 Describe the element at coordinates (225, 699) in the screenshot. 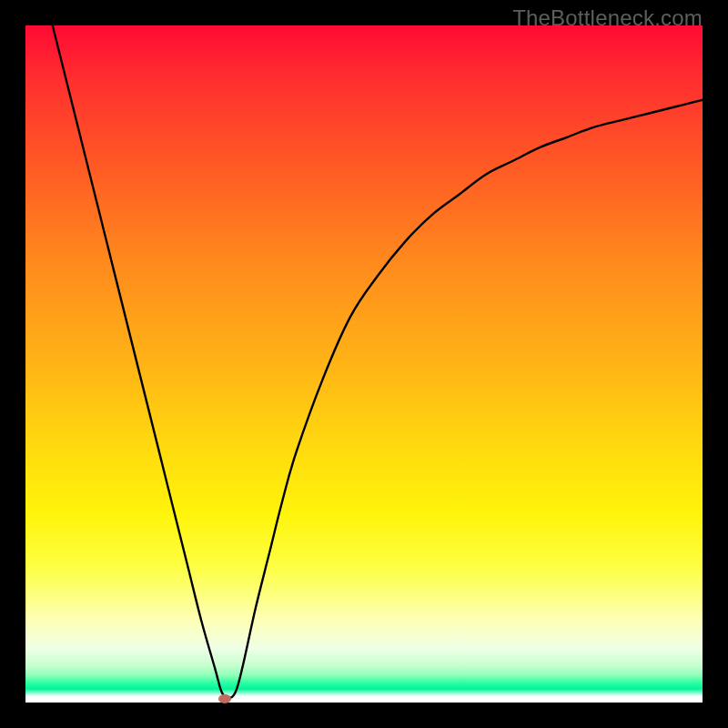

I see `minimum-marker` at that location.